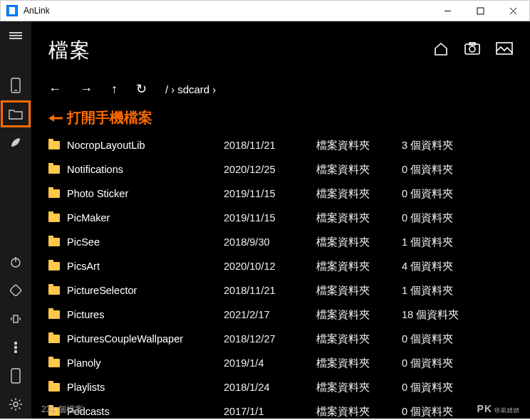  What do you see at coordinates (270, 169) in the screenshot?
I see `file-date: 2020/12/25` at bounding box center [270, 169].